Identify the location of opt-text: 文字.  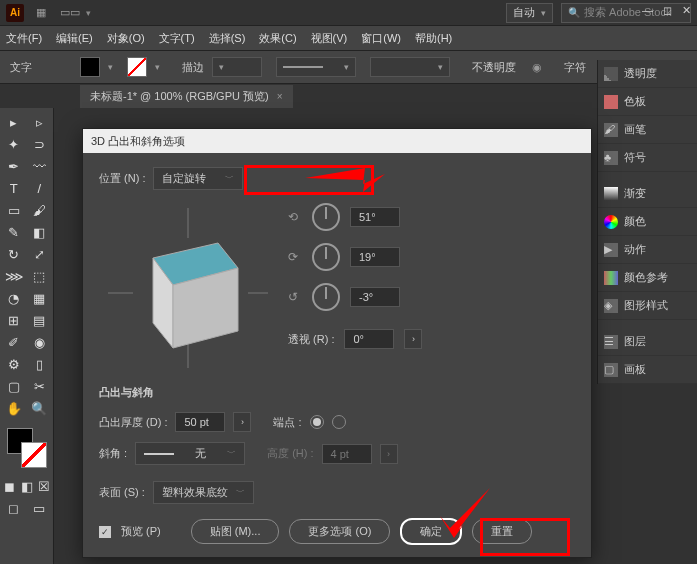
(21, 68).